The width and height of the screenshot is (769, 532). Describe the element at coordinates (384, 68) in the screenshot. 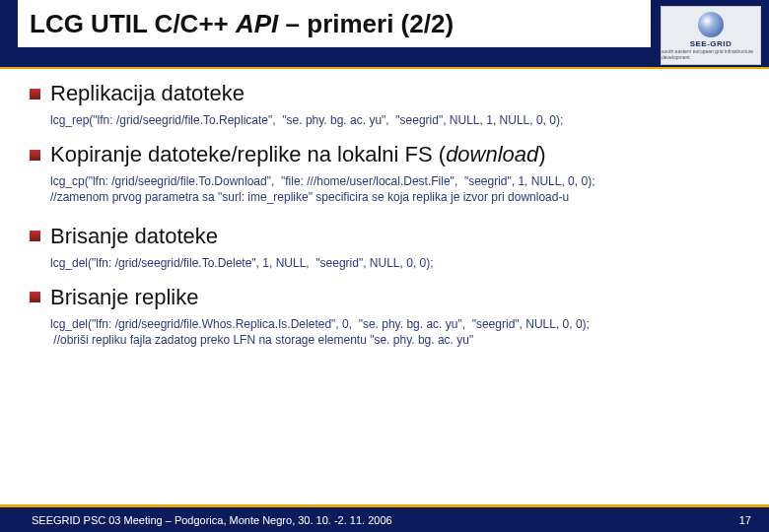

I see `yellow-divider` at that location.